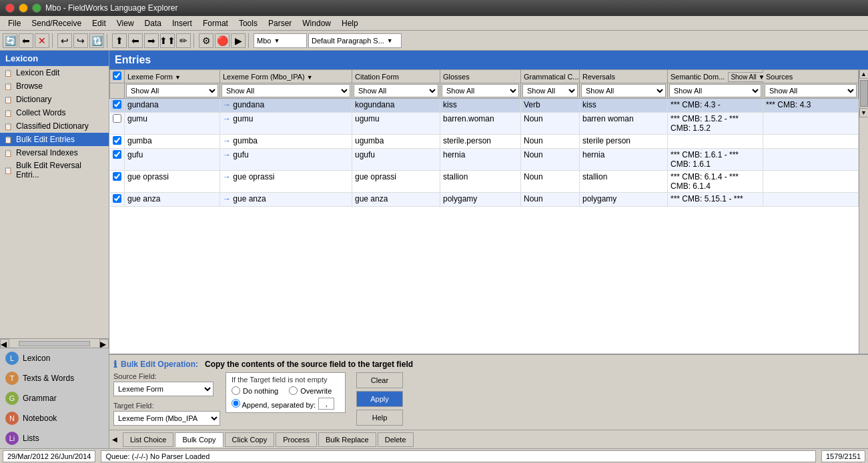  Describe the element at coordinates (715, 91) in the screenshot. I see `filter-semantic-select: Show All` at that location.